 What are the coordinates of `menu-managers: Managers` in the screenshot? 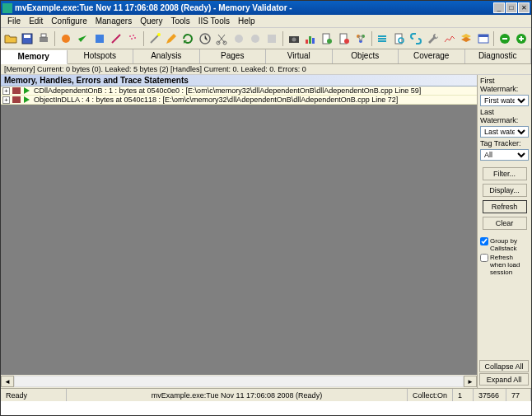 It's located at (114, 21).